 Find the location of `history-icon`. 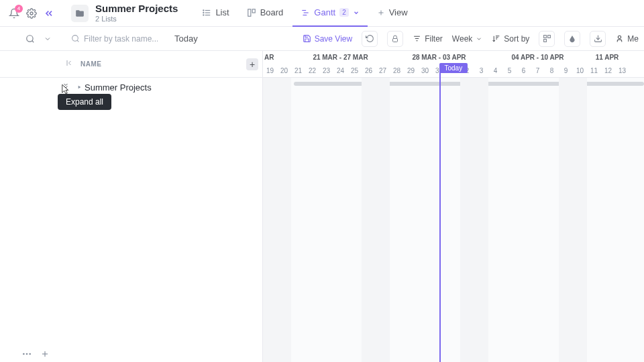

history-icon is located at coordinates (370, 39).